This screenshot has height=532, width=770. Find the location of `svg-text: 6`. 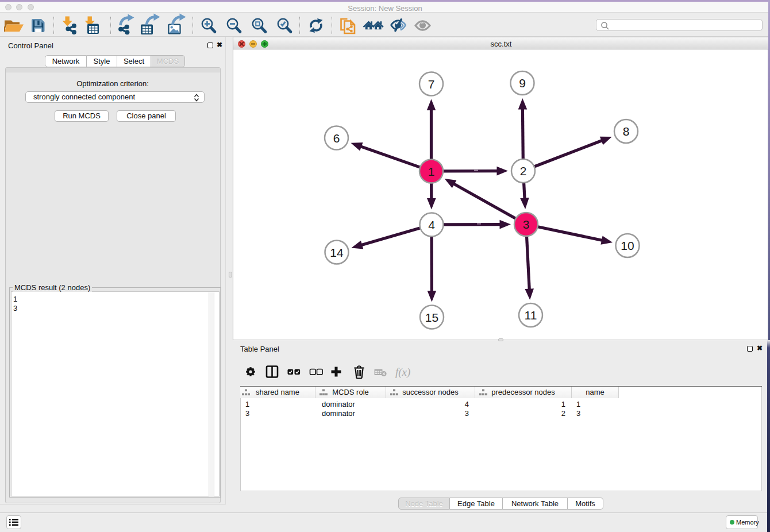

svg-text: 6 is located at coordinates (337, 138).